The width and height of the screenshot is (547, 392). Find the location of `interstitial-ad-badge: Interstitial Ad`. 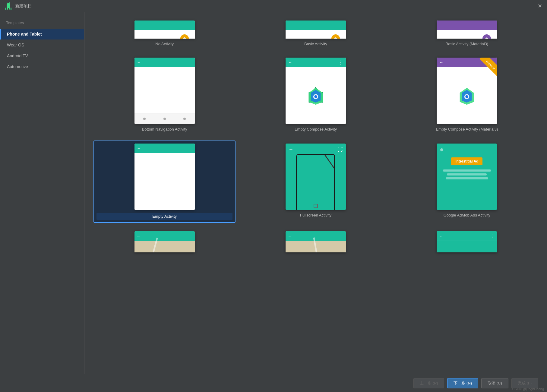

interstitial-ad-badge: Interstitial Ad is located at coordinates (467, 161).